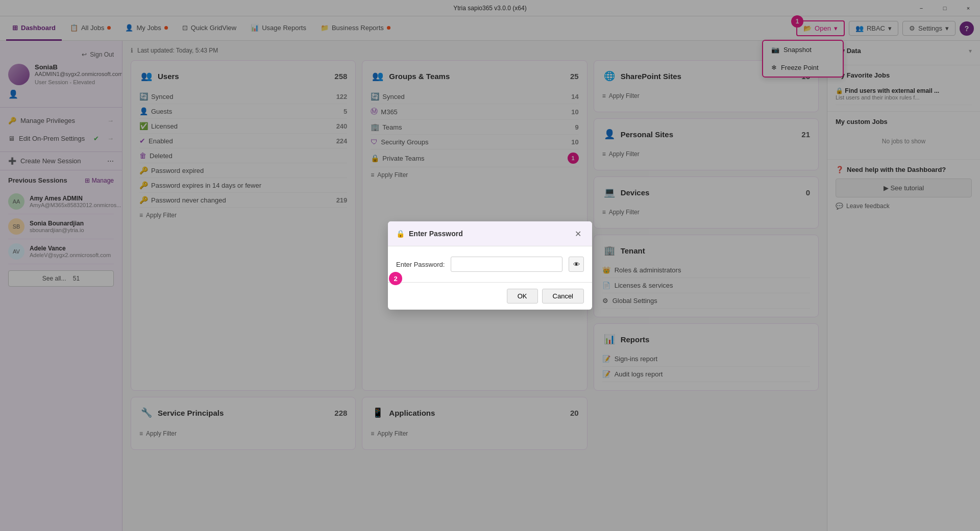  I want to click on modal-field-label: Enter Password:, so click(421, 264).